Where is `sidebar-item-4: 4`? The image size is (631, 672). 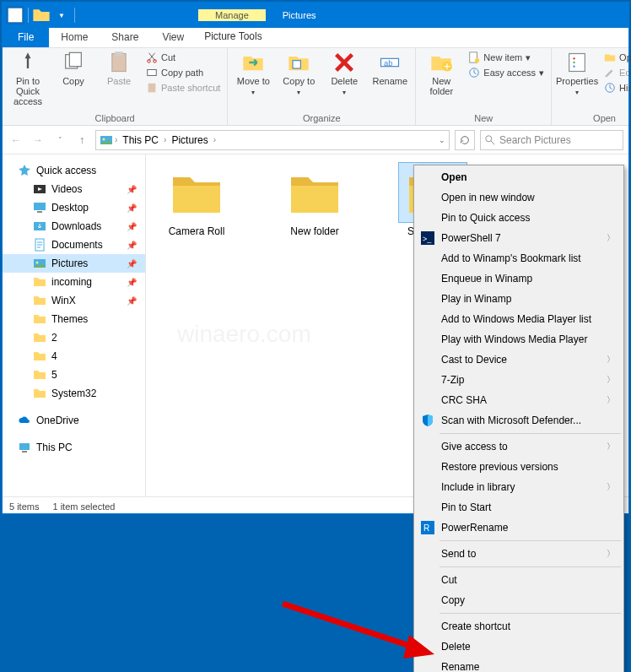 sidebar-item-4: 4 is located at coordinates (74, 356).